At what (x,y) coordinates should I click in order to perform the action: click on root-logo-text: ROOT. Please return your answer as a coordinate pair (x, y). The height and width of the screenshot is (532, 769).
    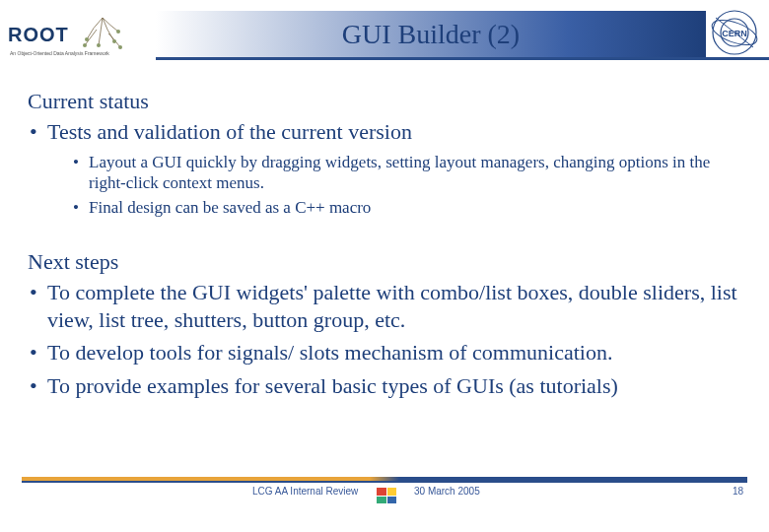
    Looking at the image, I should click on (38, 35).